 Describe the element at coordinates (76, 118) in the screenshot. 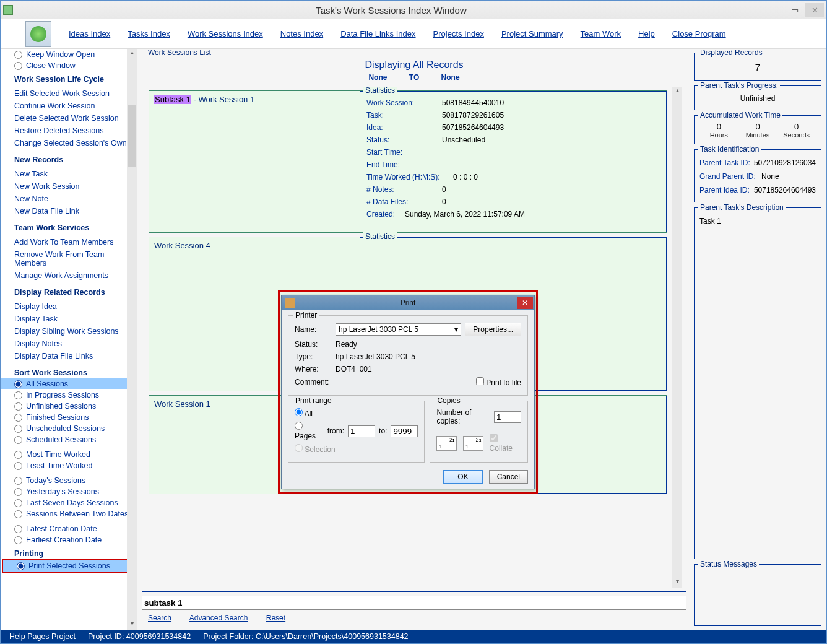

I see `nav-delete-session: Delete Selected Work Session` at that location.